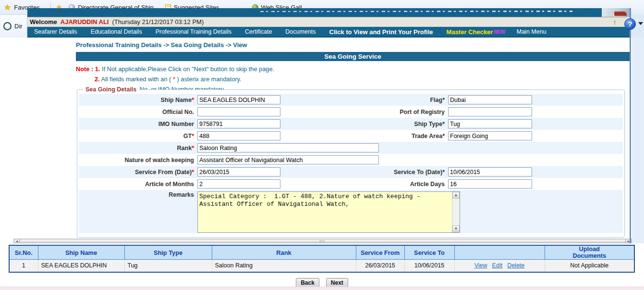 This screenshot has height=290, width=644. I want to click on article-months-field, so click(239, 184).